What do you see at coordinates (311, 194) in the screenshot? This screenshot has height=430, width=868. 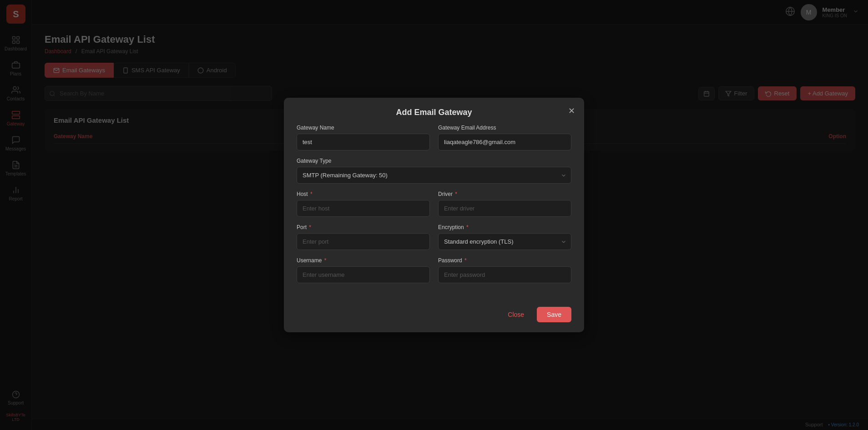 I see `host-required: *` at bounding box center [311, 194].